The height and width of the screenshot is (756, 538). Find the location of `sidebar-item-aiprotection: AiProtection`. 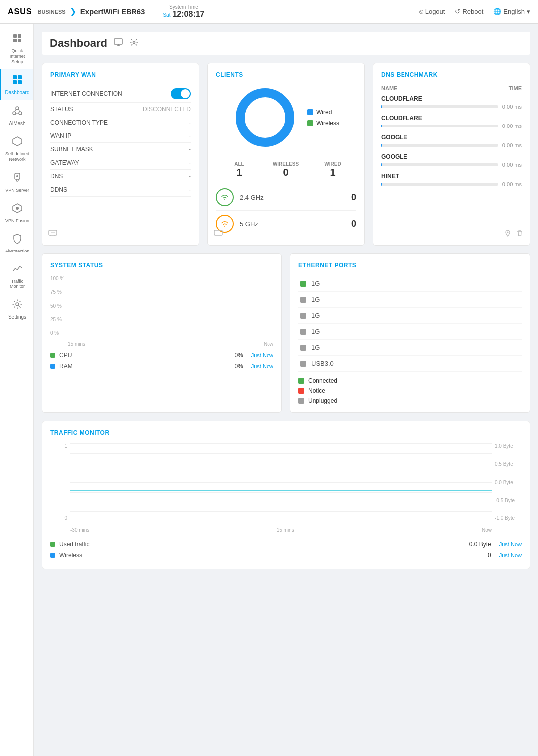

sidebar-item-aiprotection: AiProtection is located at coordinates (17, 243).